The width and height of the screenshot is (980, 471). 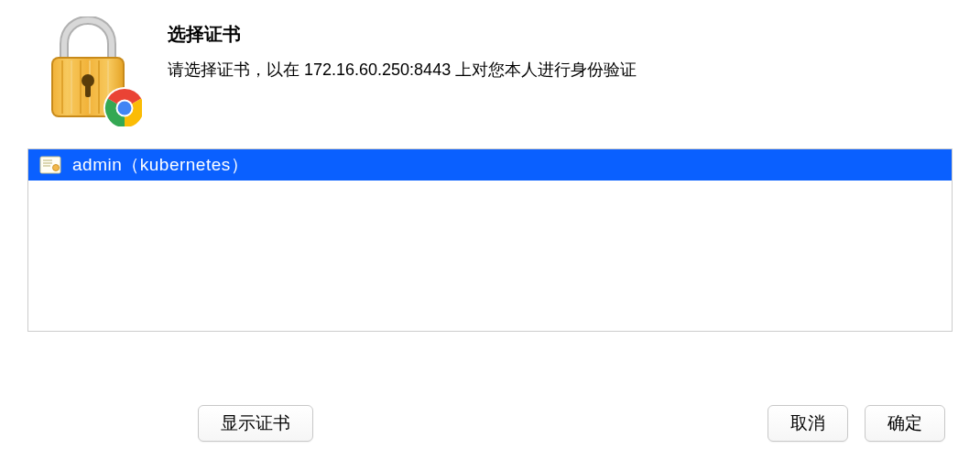 I want to click on ok-button: 确定, so click(x=905, y=423).